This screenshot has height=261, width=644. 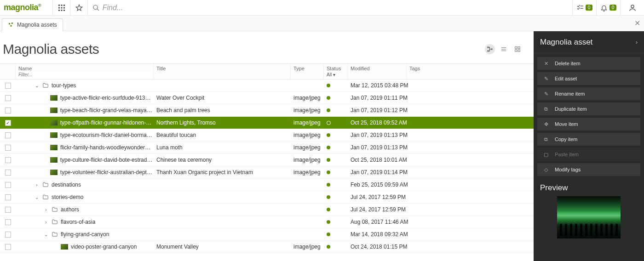 What do you see at coordinates (330, 7) in the screenshot?
I see `global-search` at bounding box center [330, 7].